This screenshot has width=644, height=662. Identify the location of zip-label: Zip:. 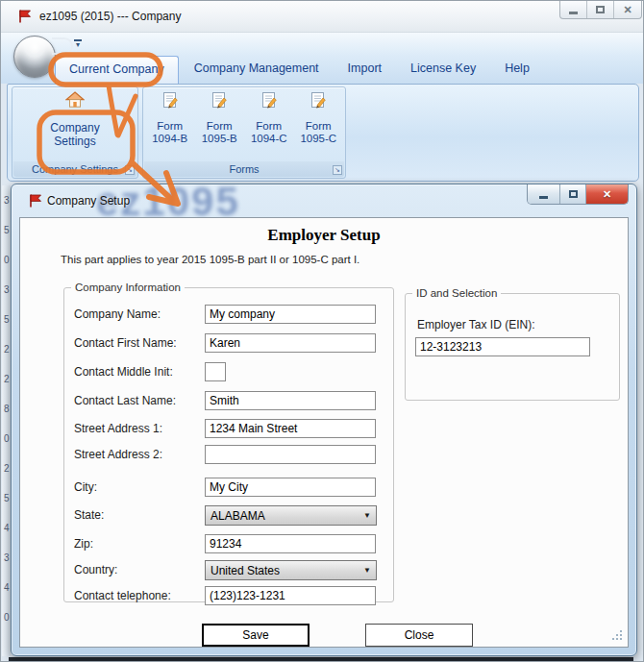
(84, 544).